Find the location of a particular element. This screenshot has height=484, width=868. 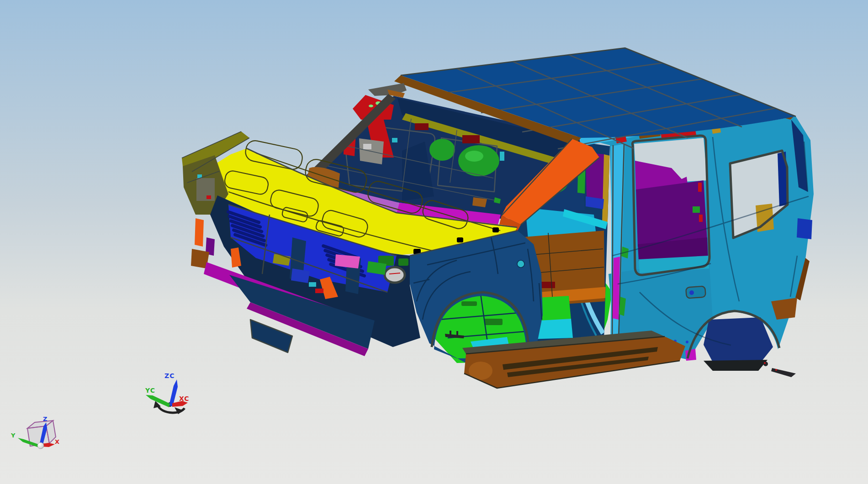

view-y-label: Y is located at coordinates (13, 436).